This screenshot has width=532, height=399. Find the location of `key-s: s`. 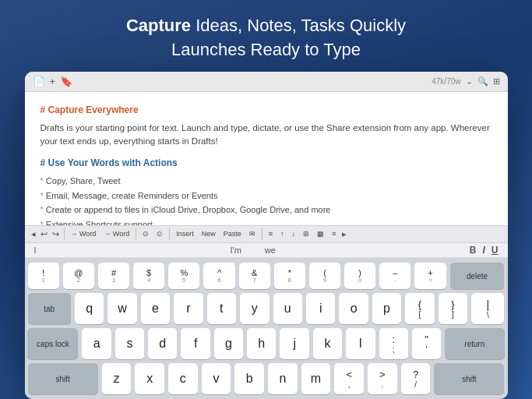

key-s: s is located at coordinates (129, 344).